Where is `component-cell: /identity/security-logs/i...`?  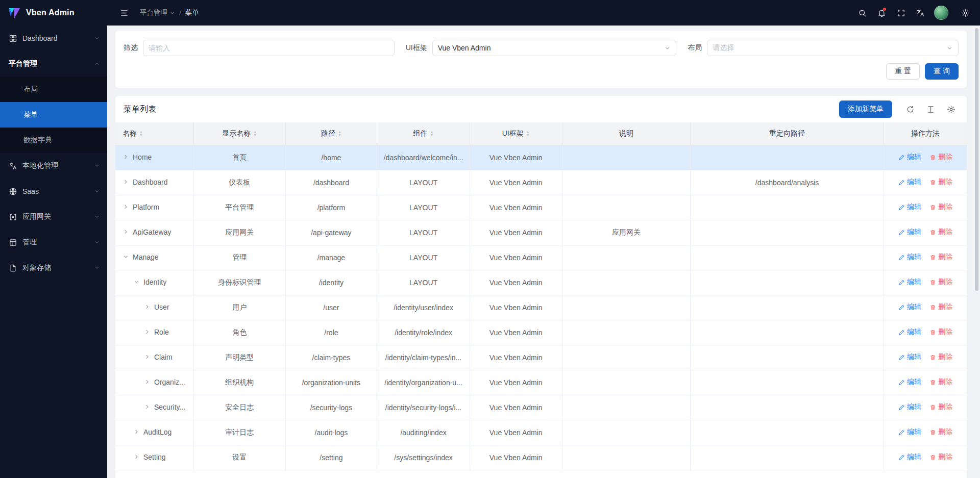
component-cell: /identity/security-logs/i... is located at coordinates (424, 407).